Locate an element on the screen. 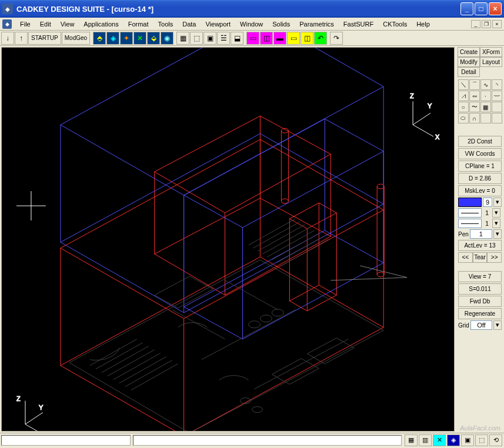  tab-create: Create is located at coordinates (469, 52).